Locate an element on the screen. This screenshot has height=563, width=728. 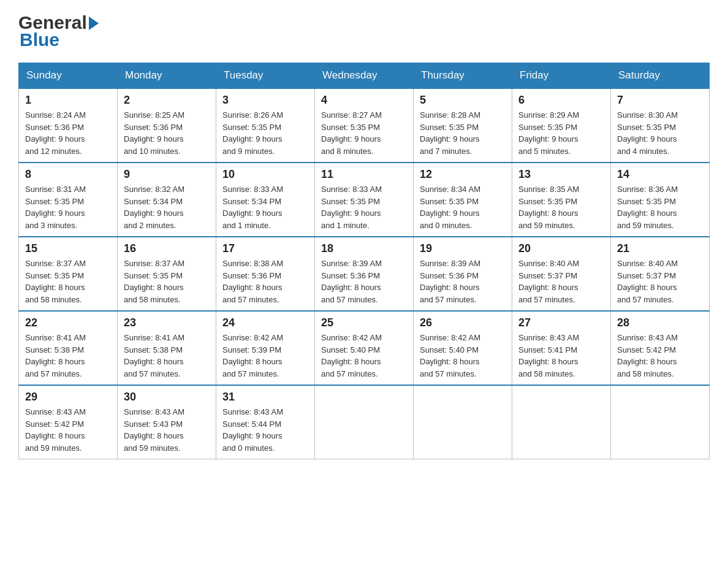
col-header-saturday: Saturday is located at coordinates (661, 76).